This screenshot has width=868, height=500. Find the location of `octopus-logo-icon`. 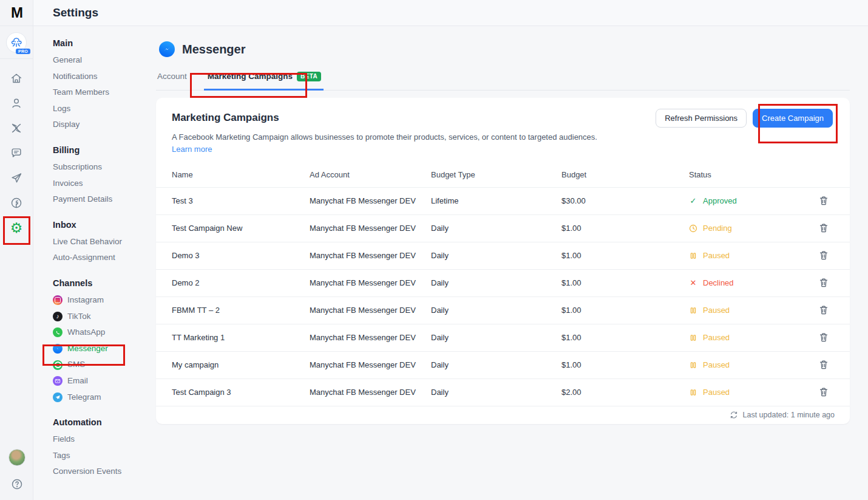

octopus-logo-icon is located at coordinates (16, 43).